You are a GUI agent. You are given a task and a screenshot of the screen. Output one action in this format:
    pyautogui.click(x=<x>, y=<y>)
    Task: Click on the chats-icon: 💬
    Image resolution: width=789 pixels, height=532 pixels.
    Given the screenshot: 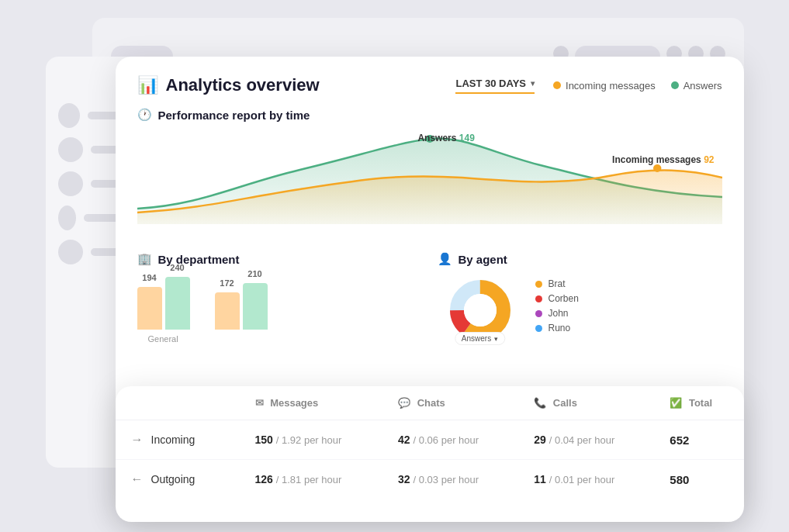 What is the action you would take?
    pyautogui.click(x=404, y=403)
    